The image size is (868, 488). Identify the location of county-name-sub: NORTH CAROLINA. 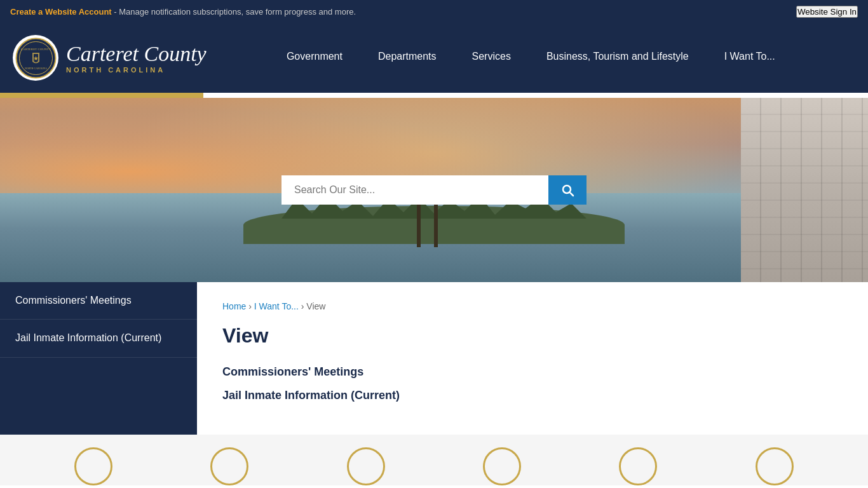
(136, 70).